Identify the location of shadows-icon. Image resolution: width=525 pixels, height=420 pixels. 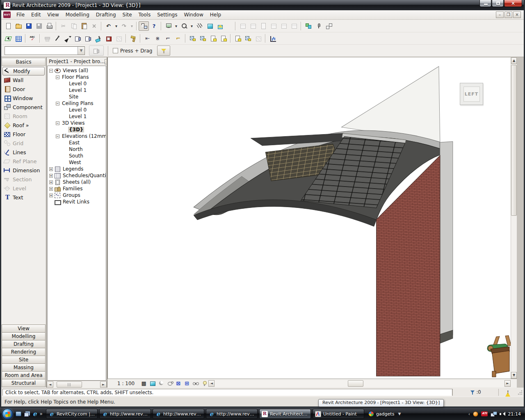
(161, 383).